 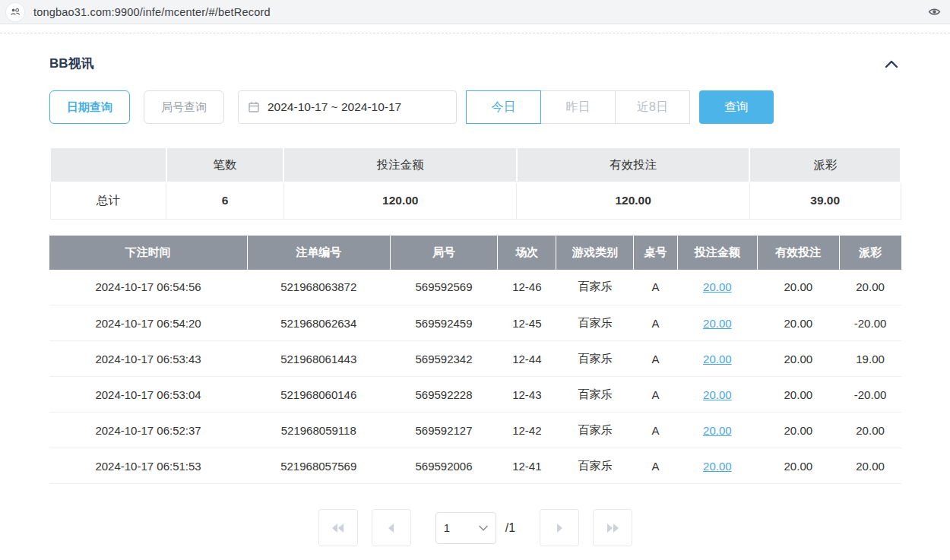 I want to click on summary-header-bet-amount: 投注金额, so click(x=400, y=165).